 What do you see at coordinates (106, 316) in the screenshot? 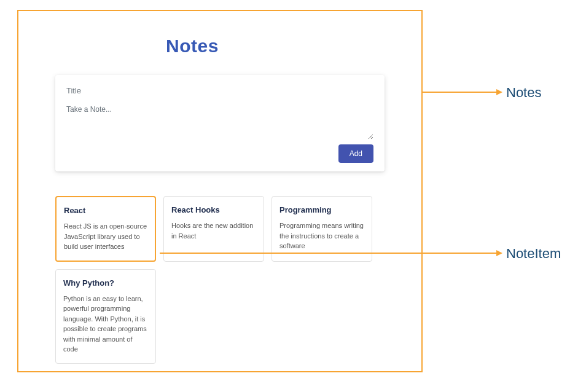
I see `note-item: Why Python? Python is an easy to learn, …` at bounding box center [106, 316].